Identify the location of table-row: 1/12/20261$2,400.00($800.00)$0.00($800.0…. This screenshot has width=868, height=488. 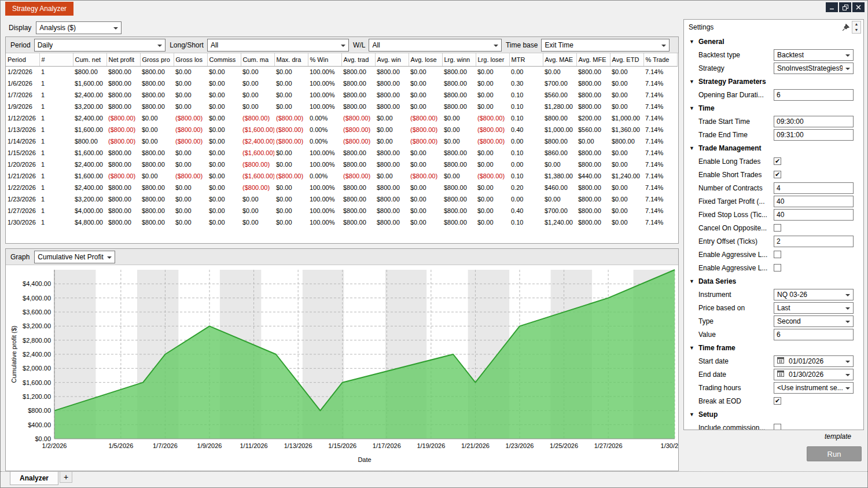
(341, 118).